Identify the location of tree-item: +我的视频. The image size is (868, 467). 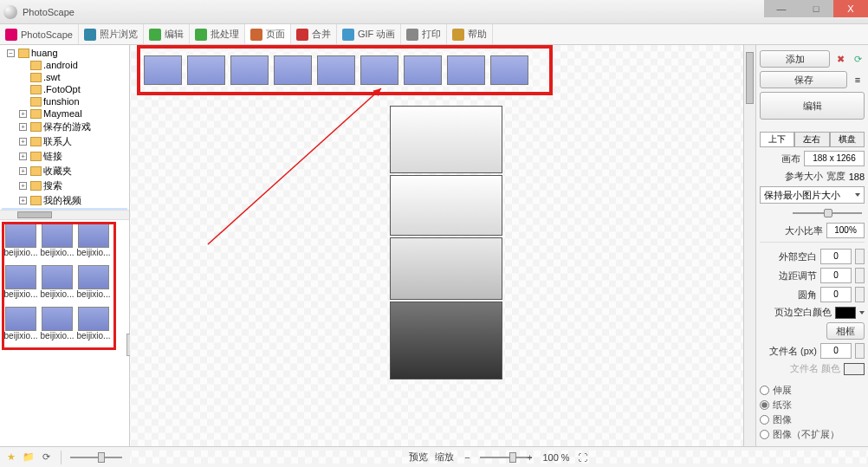
(64, 201).